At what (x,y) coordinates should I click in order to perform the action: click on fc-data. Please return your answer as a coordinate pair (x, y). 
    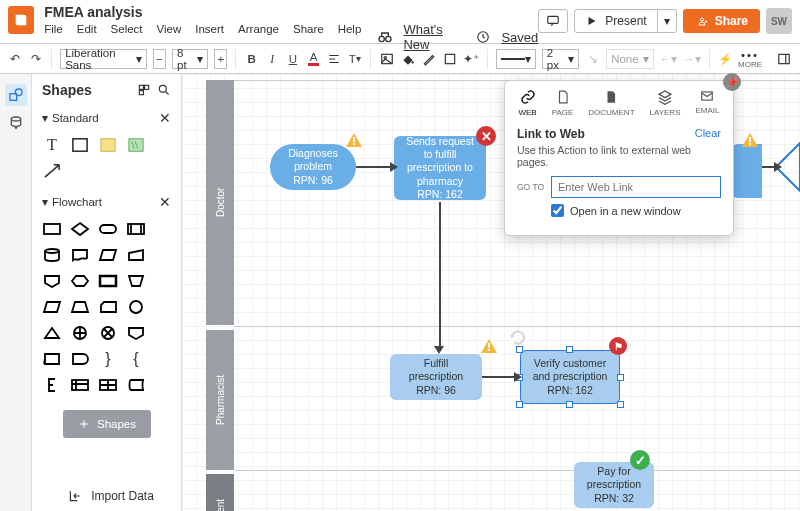
    Looking at the image, I should click on (108, 255).